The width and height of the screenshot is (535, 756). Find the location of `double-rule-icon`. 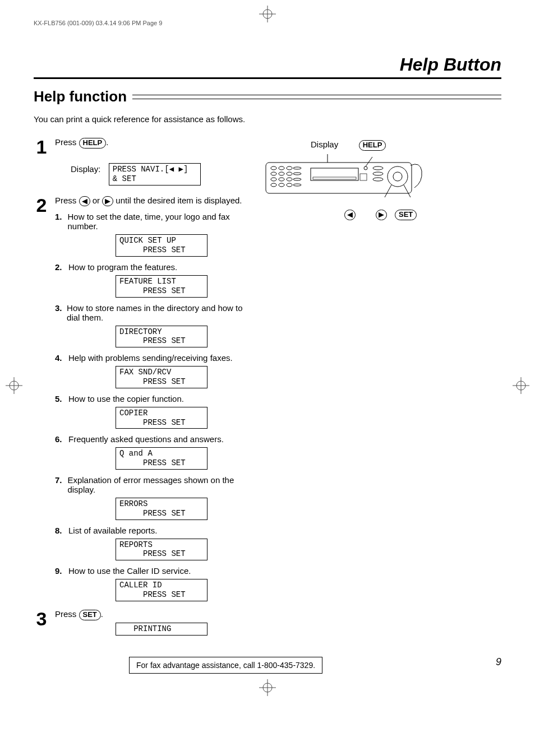

double-rule-icon is located at coordinates (317, 97).